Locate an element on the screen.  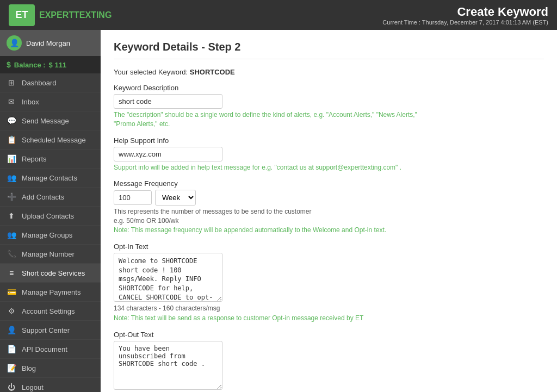
header: ET EXPERTTEXTING Create Keyword Current … is located at coordinates (278, 15).